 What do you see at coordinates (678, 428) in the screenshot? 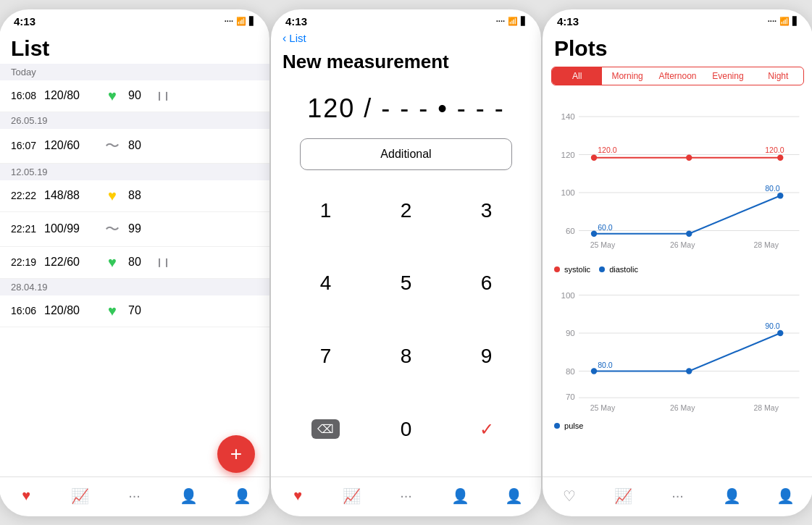
I see `pulse-chart-legend: pulse` at bounding box center [678, 428].